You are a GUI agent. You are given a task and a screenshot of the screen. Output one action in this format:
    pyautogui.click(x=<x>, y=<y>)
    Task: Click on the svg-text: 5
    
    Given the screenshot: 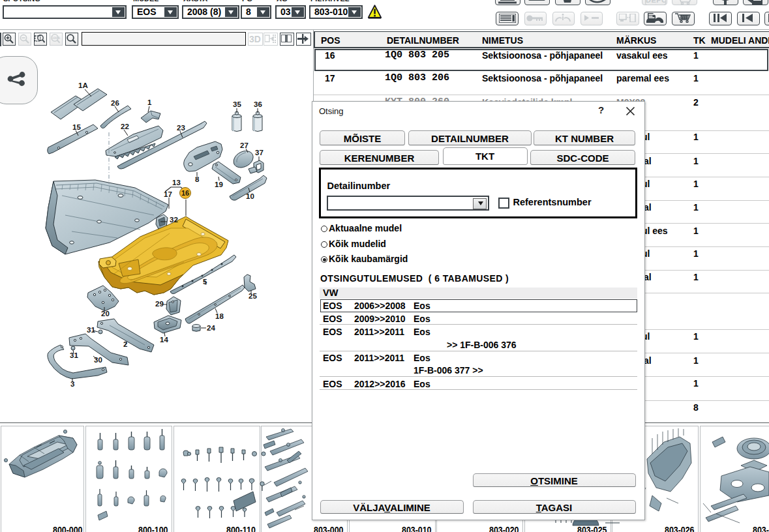 What is the action you would take?
    pyautogui.click(x=205, y=282)
    